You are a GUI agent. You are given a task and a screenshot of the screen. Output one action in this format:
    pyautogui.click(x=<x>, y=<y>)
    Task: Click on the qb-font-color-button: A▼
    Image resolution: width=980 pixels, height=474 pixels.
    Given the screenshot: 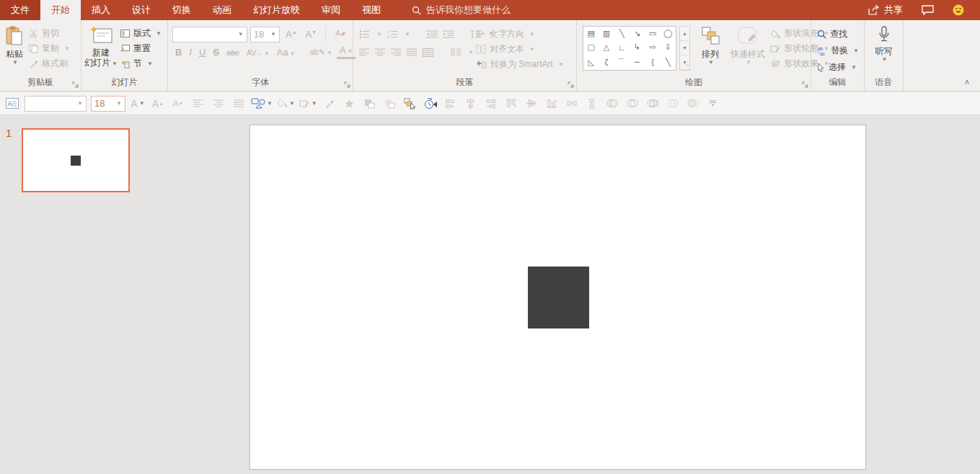 What is the action you would take?
    pyautogui.click(x=138, y=104)
    